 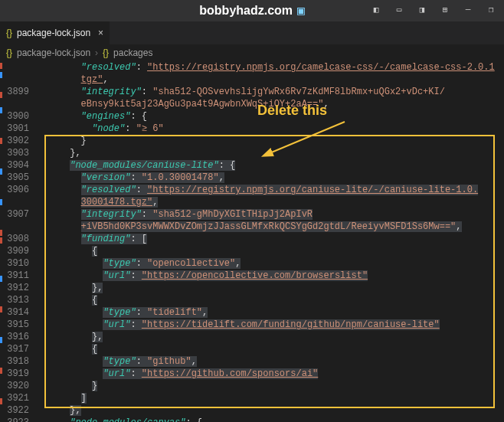 I want to click on line-number: 3909, so click(x=18, y=251).